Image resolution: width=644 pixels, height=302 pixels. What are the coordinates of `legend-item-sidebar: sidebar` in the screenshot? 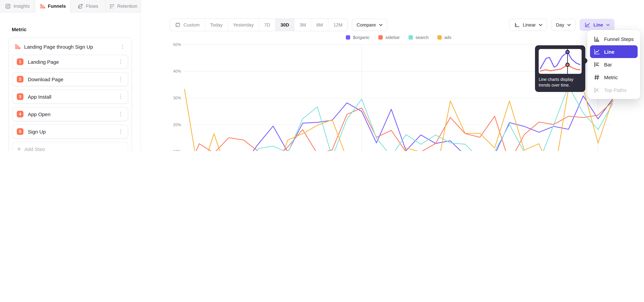 It's located at (389, 38).